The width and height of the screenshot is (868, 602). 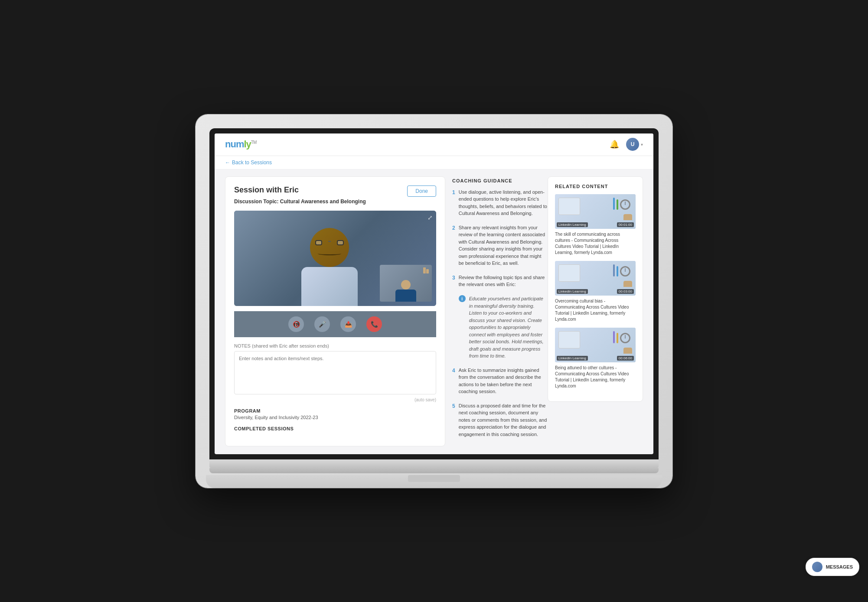 I want to click on left-panel: Session with Eric Done Discussion Topic:…, so click(x=335, y=312).